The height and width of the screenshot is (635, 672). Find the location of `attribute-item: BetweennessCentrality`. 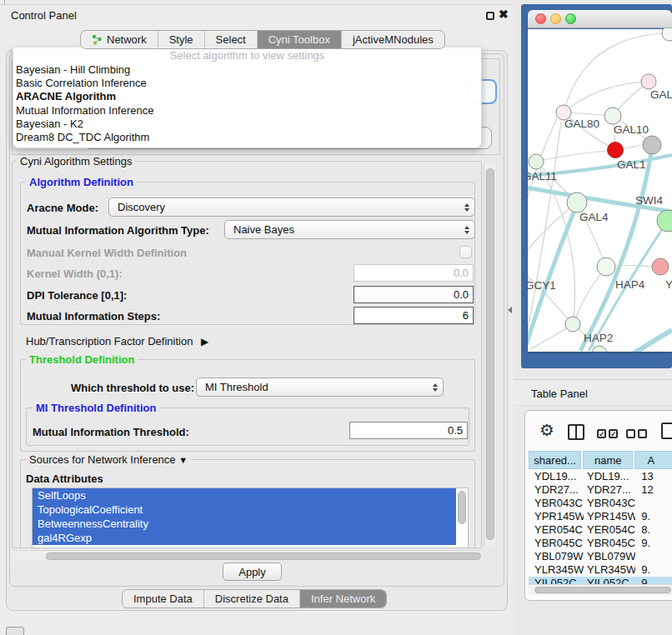

attribute-item: BetweennessCentrality is located at coordinates (244, 523).